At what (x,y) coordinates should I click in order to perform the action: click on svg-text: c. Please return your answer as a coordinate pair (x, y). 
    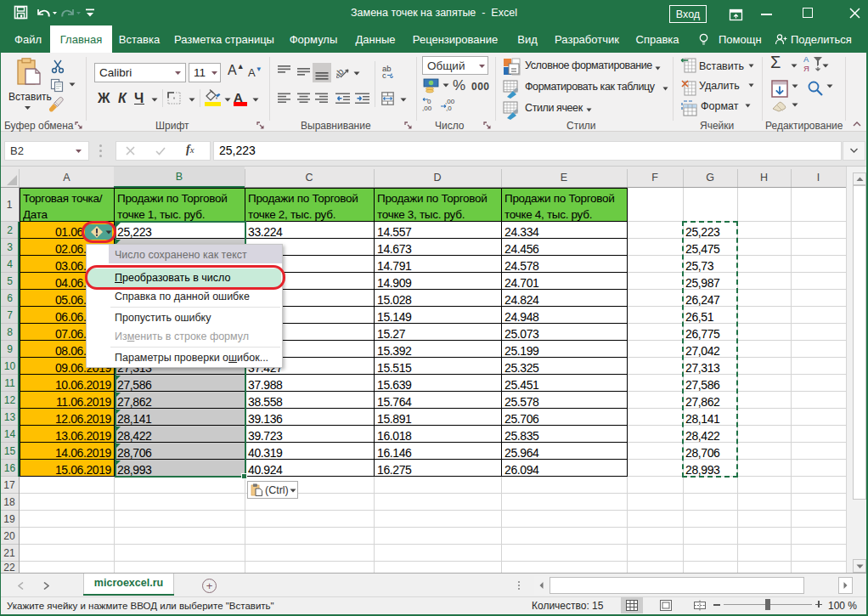
    Looking at the image, I should click on (384, 75).